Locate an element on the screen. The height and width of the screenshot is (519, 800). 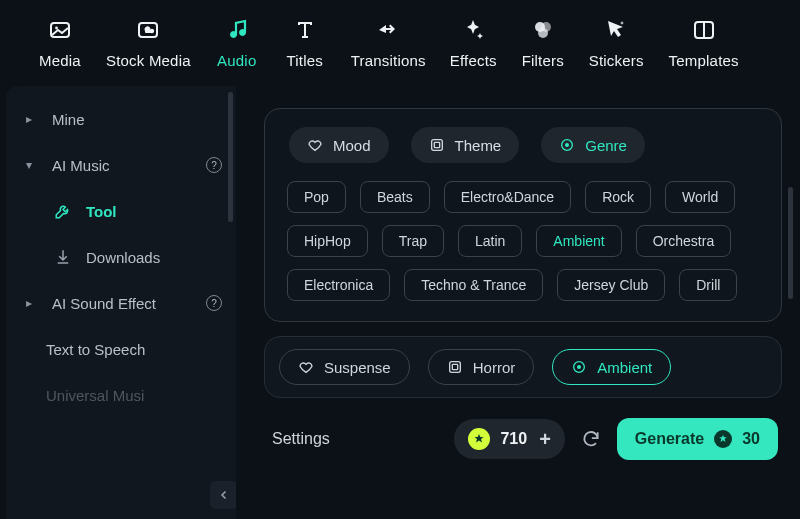
tab-media: Media is located at coordinates (60, 44).